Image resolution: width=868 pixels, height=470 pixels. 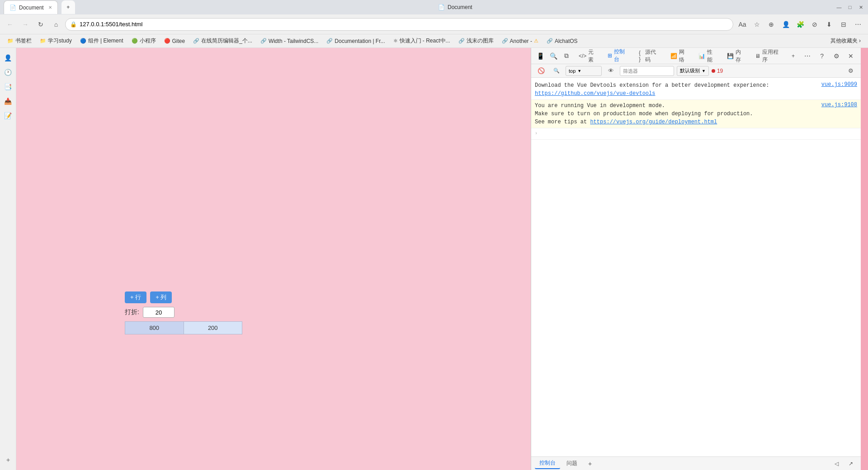 I want to click on reader-mode-btn: Aa, so click(x=742, y=24).